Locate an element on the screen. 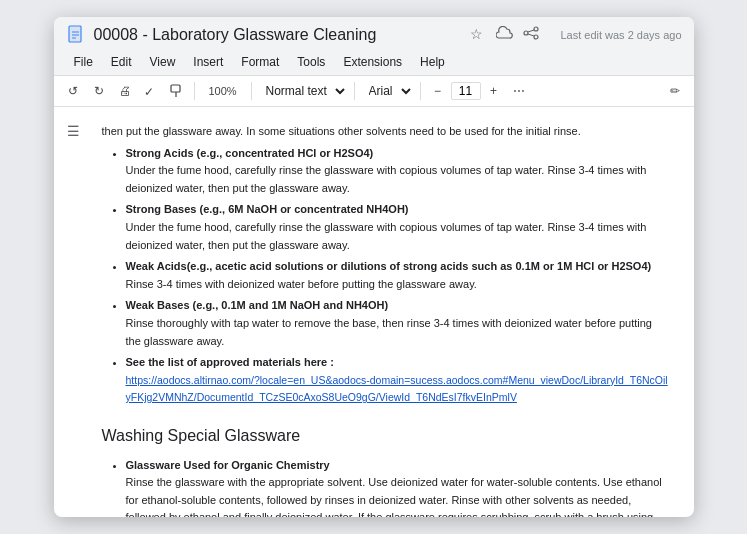 Image resolution: width=747 pixels, height=534 pixels. doc-icon is located at coordinates (76, 35).